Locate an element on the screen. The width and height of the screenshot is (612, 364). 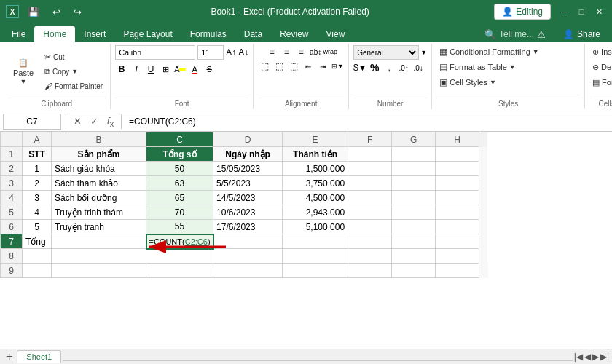
font-shrink-icon: A↓ is located at coordinates (243, 52).